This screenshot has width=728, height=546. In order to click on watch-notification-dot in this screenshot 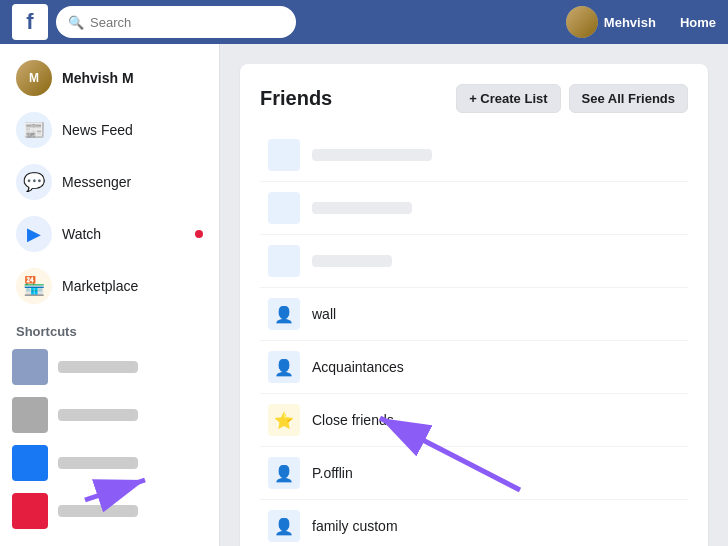, I will do `click(199, 234)`.